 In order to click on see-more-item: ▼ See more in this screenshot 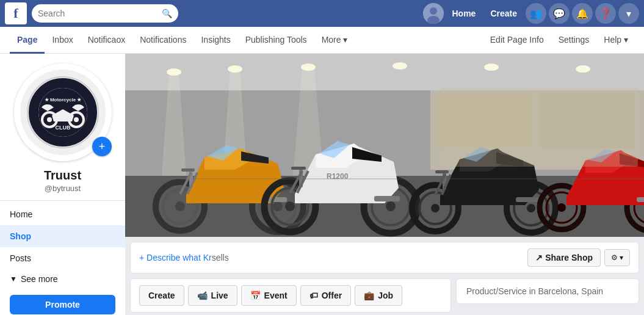, I will do `click(62, 279)`.